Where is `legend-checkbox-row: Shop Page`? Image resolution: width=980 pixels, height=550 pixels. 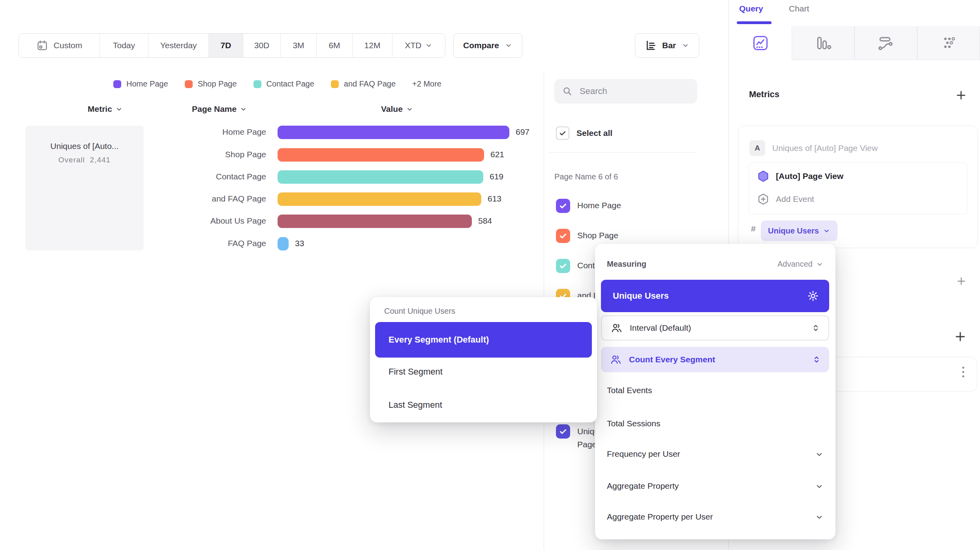 legend-checkbox-row: Shop Page is located at coordinates (587, 236).